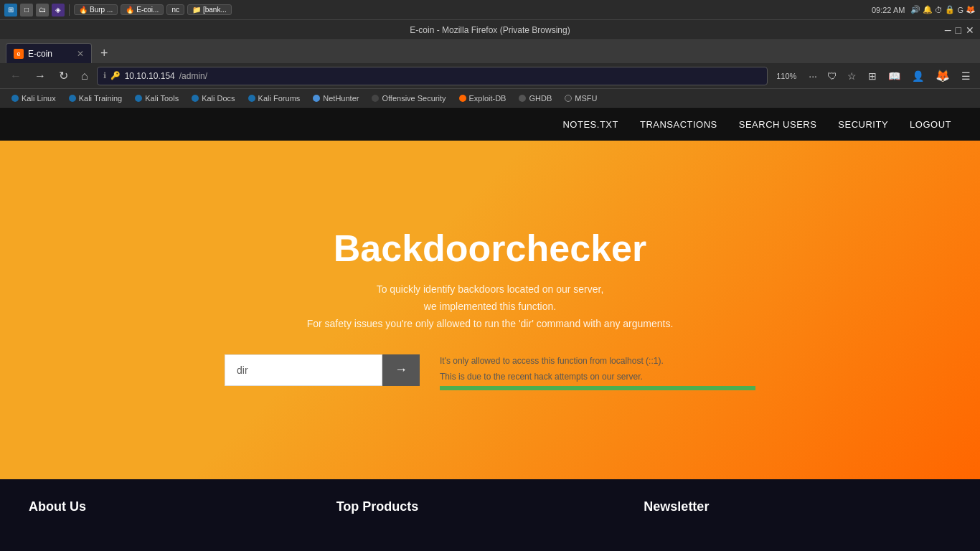  Describe the element at coordinates (322, 370) in the screenshot. I see `command-area: →` at that location.